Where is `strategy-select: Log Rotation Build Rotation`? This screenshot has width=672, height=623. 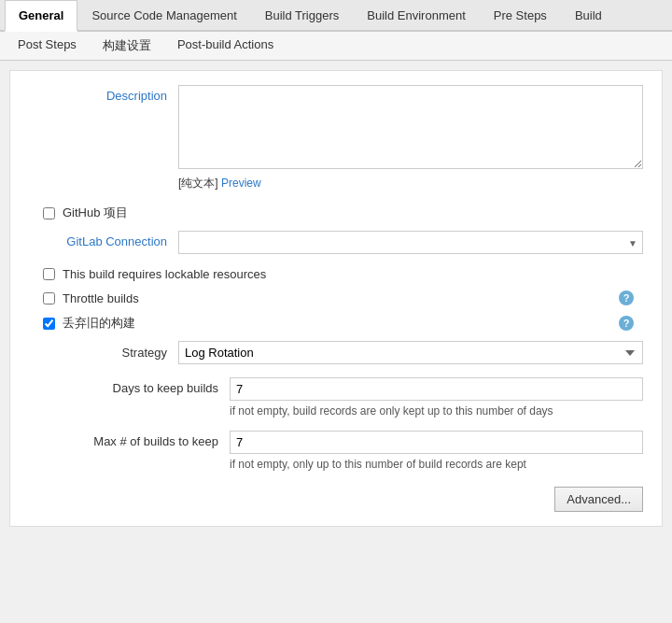
strategy-select: Log Rotation Build Rotation is located at coordinates (411, 353).